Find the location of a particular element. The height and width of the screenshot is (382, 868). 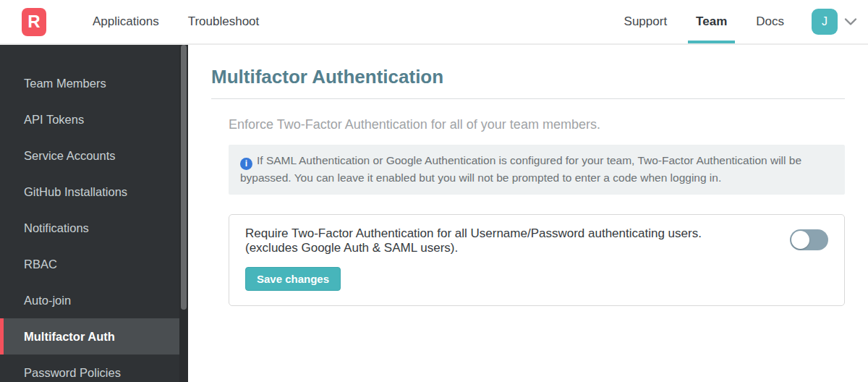

sidebar-scrollbar-track is located at coordinates (184, 213).